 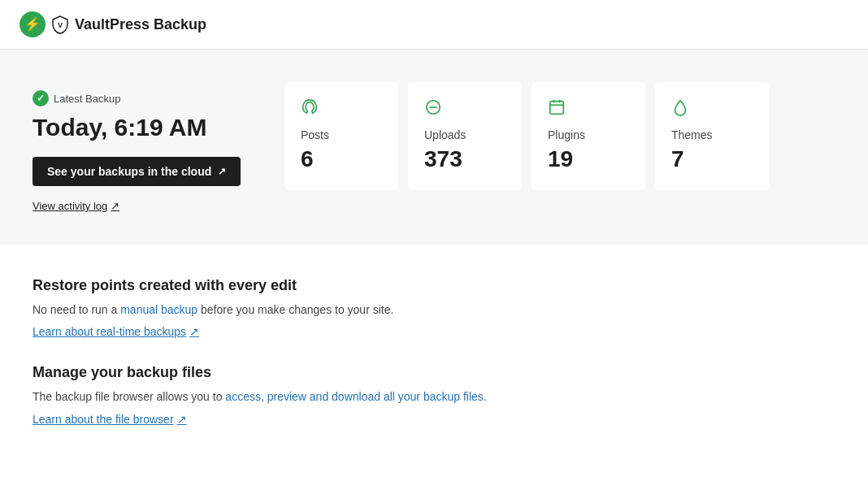 I want to click on stats-grid: Posts 6 Uploads 373 Plugins 19 Themes 7, so click(x=560, y=137).